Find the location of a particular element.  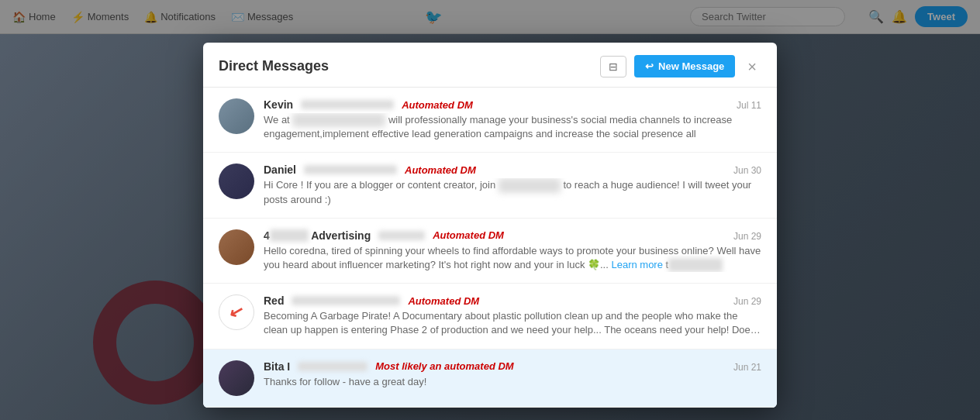

message-content-advertising: 4 Advertising Automated DM Jun 29 Hello … is located at coordinates (512, 251).